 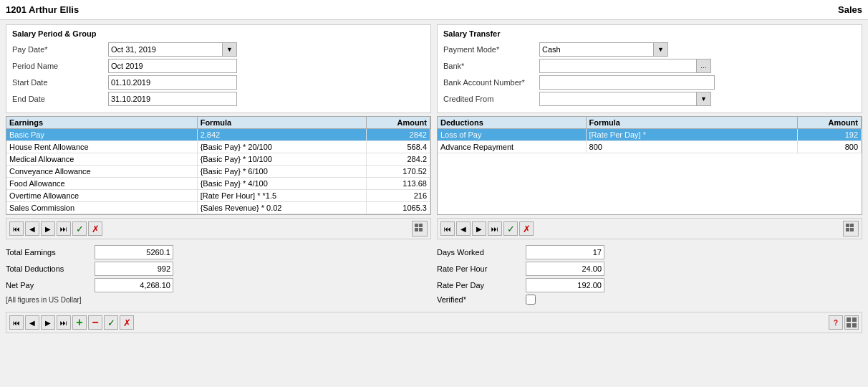 I want to click on earnings-table-row: Overtime Allowance [Rate Per Hour] * *1.…, so click(x=218, y=196).